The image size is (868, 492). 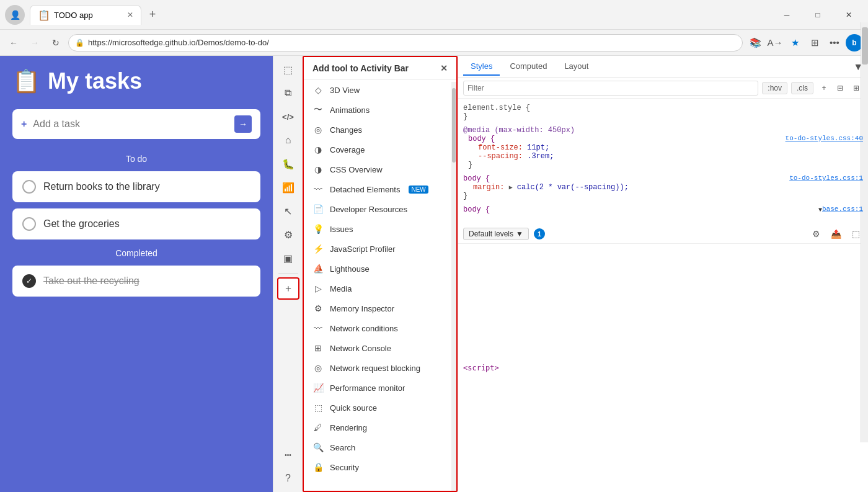 What do you see at coordinates (362, 249) in the screenshot?
I see `tool-label-js-profiler: JavaScript Profiler` at bounding box center [362, 249].